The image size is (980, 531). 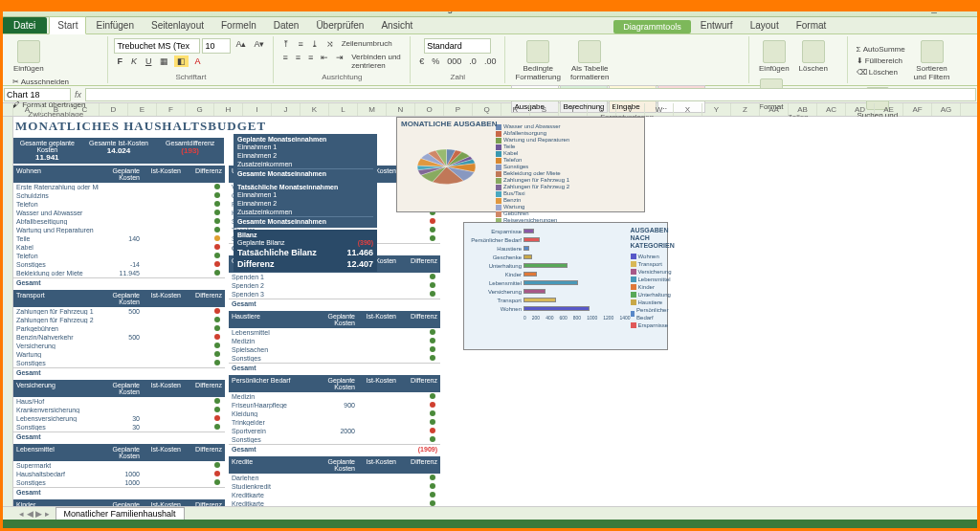 What do you see at coordinates (25, 25) in the screenshot?
I see `file-tab: Datei` at bounding box center [25, 25].